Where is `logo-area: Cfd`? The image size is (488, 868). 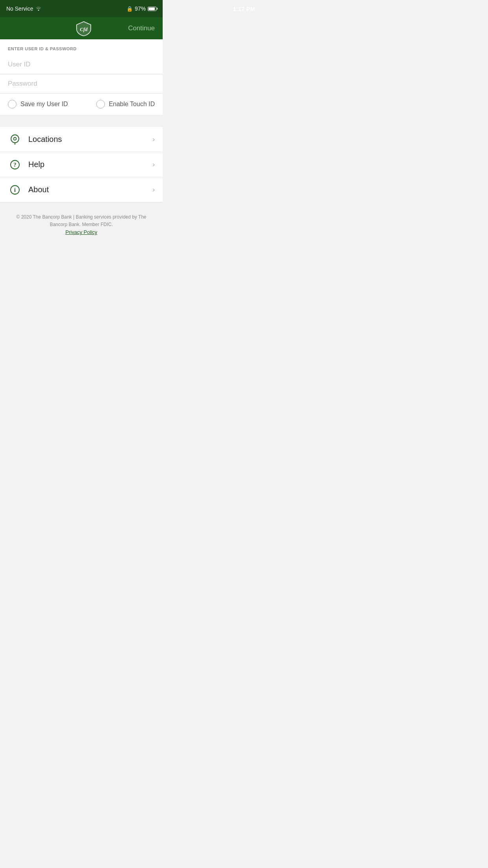
logo-area: Cfd is located at coordinates (84, 28).